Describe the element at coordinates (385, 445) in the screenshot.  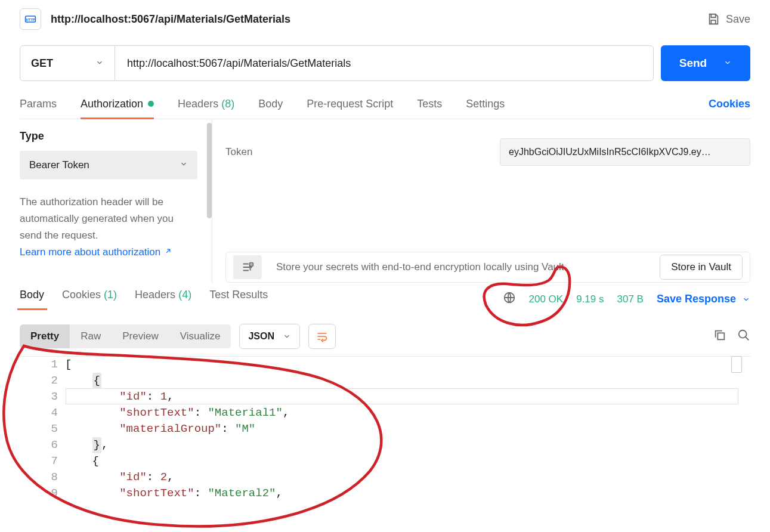
I see `code-line: 6 },` at that location.